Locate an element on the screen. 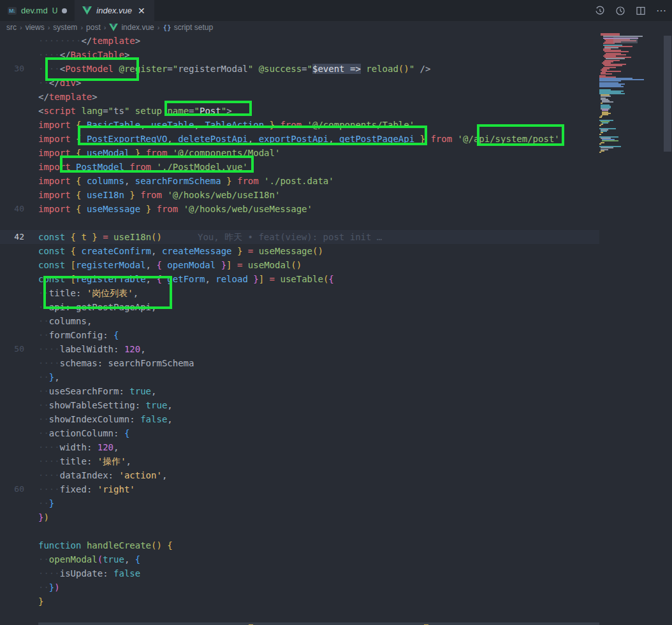  modified-dot-icon is located at coordinates (64, 11).